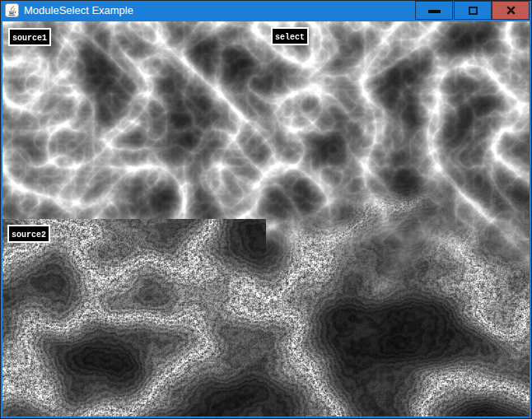 The image size is (532, 419). What do you see at coordinates (434, 10) in the screenshot?
I see `minimize-button` at bounding box center [434, 10].